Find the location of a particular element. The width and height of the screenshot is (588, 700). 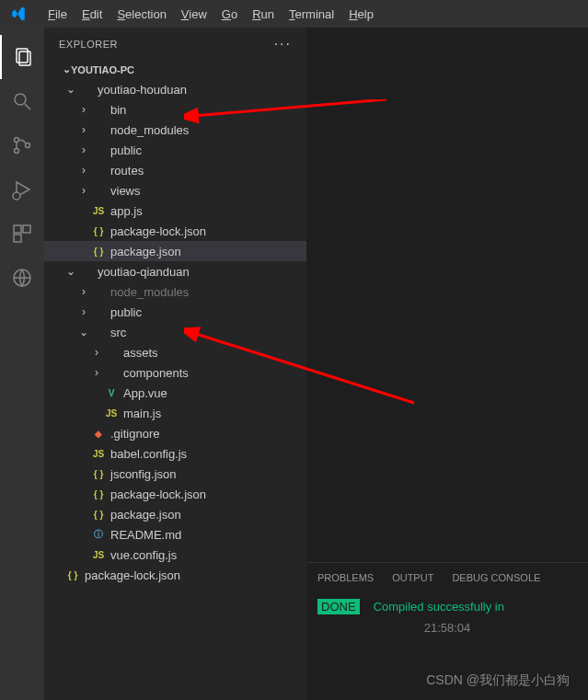

tree-item-label: components is located at coordinates (156, 373).